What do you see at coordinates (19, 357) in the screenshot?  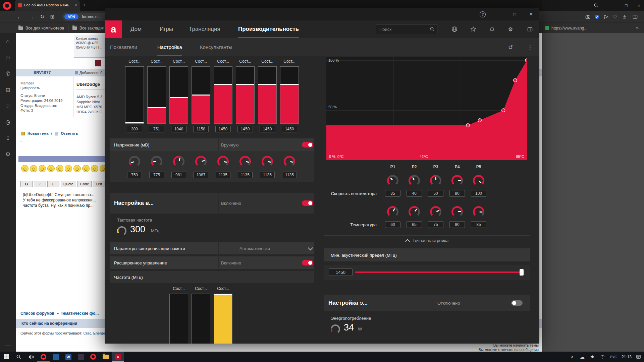 I see `taskbar-search-button` at bounding box center [19, 357].